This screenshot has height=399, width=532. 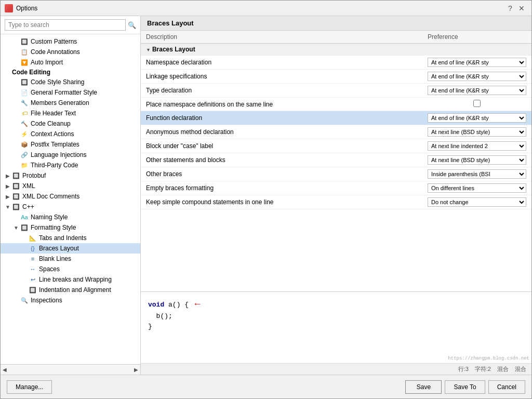 What do you see at coordinates (71, 207) in the screenshot?
I see `tree-item-cpp: ▼🔲C++` at bounding box center [71, 207].